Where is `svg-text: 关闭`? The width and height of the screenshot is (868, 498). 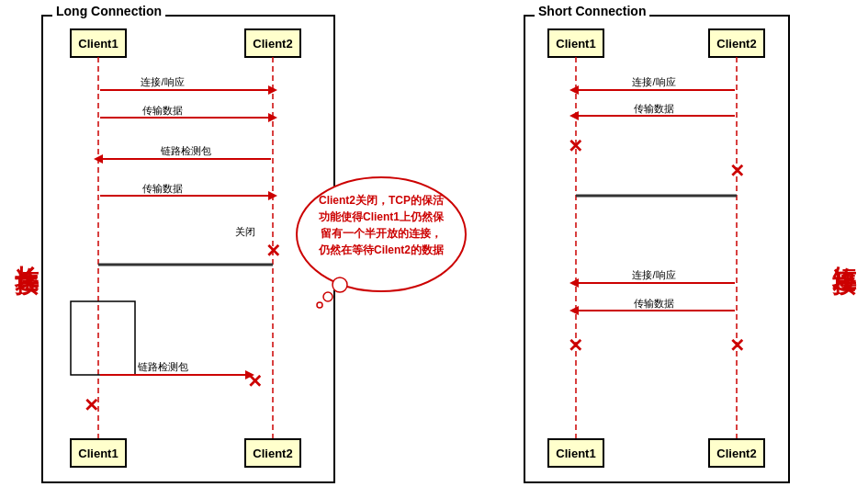 svg-text: 关闭 is located at coordinates (245, 232).